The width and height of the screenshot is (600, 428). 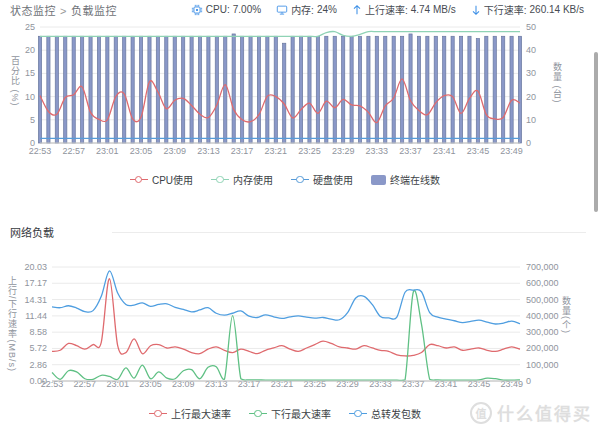 I want to click on memory-stat: 内存: 24%, so click(x=306, y=10).